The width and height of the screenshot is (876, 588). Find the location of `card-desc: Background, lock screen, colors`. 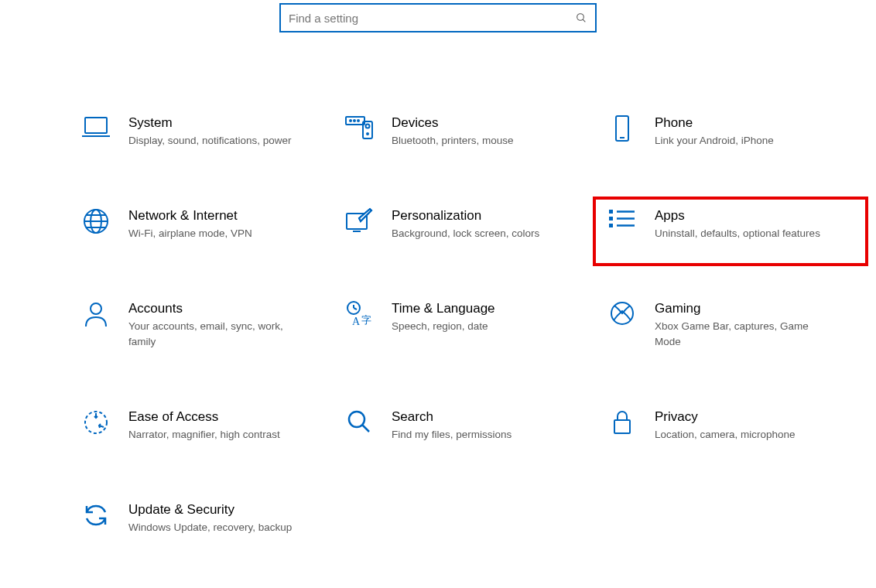

card-desc: Background, lock screen, colors is located at coordinates (466, 234).